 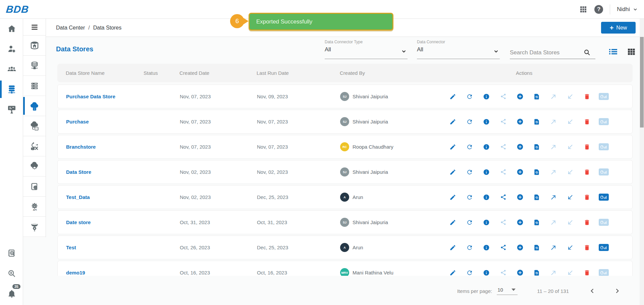 What do you see at coordinates (71, 248) in the screenshot?
I see `data-store-name-link: Test` at bounding box center [71, 248].